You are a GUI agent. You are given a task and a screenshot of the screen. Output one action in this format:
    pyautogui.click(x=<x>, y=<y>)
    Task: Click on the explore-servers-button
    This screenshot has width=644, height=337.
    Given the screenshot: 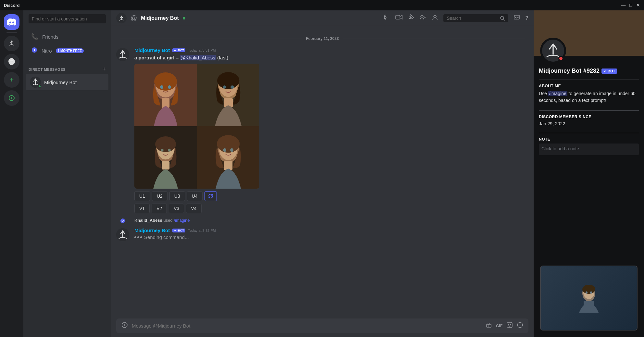 What is the action you would take?
    pyautogui.click(x=12, y=98)
    